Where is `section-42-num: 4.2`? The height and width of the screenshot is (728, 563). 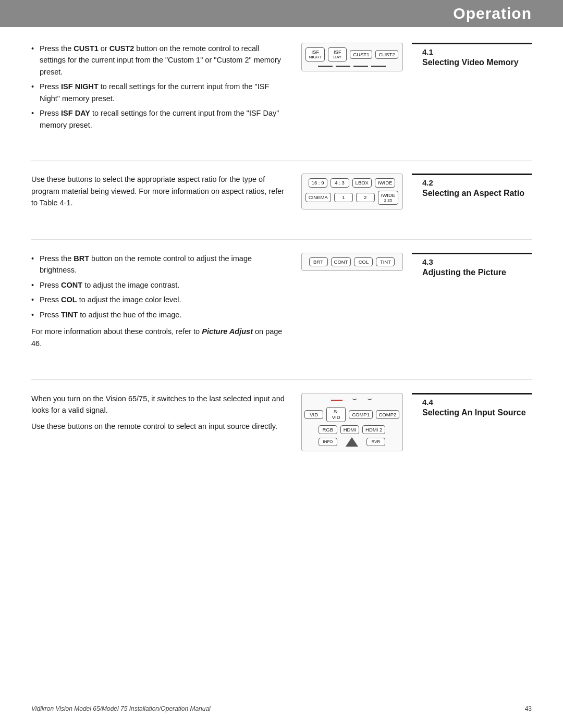
section-42-num: 4.2 is located at coordinates (477, 182).